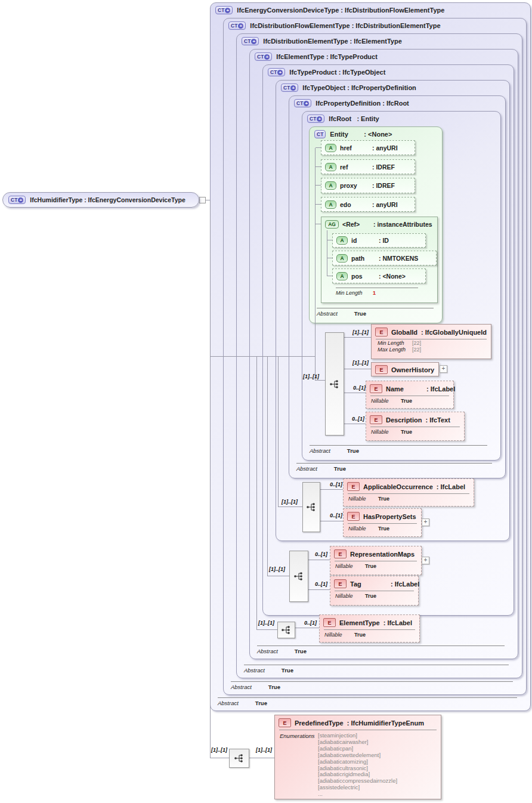 Image resolution: width=532 pixels, height=803 pixels. Describe the element at coordinates (368, 148) in the screenshot. I see `attribute-box-href: A href : anyURI` at that location.